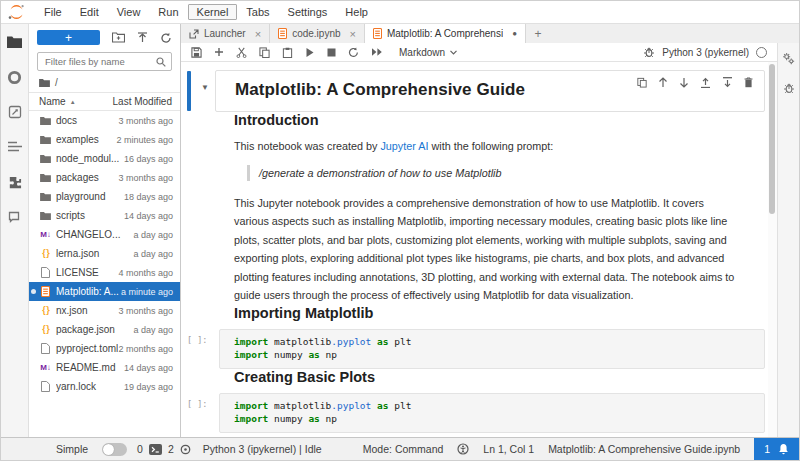 The height and width of the screenshot is (461, 800). What do you see at coordinates (161, 62) in the screenshot?
I see `search-icon` at bounding box center [161, 62].